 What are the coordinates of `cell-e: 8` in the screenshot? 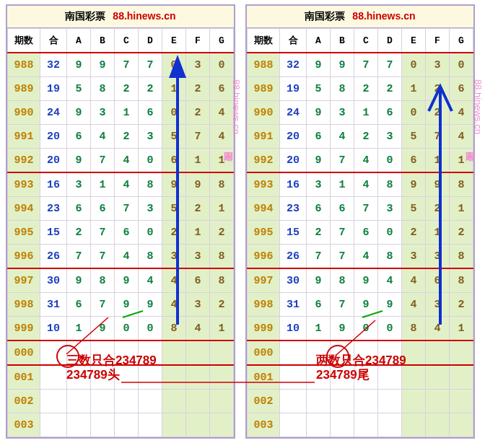 It's located at (175, 329).